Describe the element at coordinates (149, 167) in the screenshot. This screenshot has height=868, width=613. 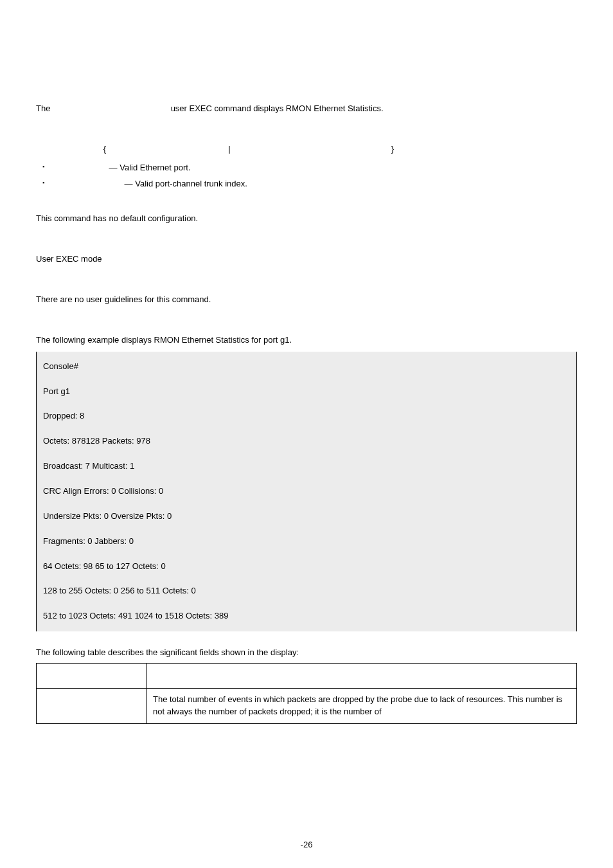
I see `bullet-1-text: — Valid Ethernet port.` at that location.